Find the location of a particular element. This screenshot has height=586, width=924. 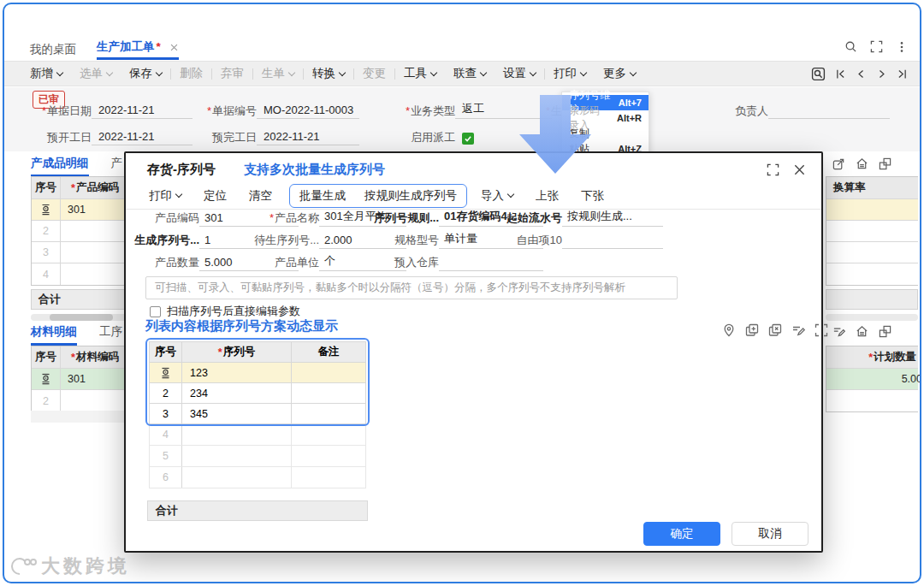

previous-record-icon is located at coordinates (861, 74).